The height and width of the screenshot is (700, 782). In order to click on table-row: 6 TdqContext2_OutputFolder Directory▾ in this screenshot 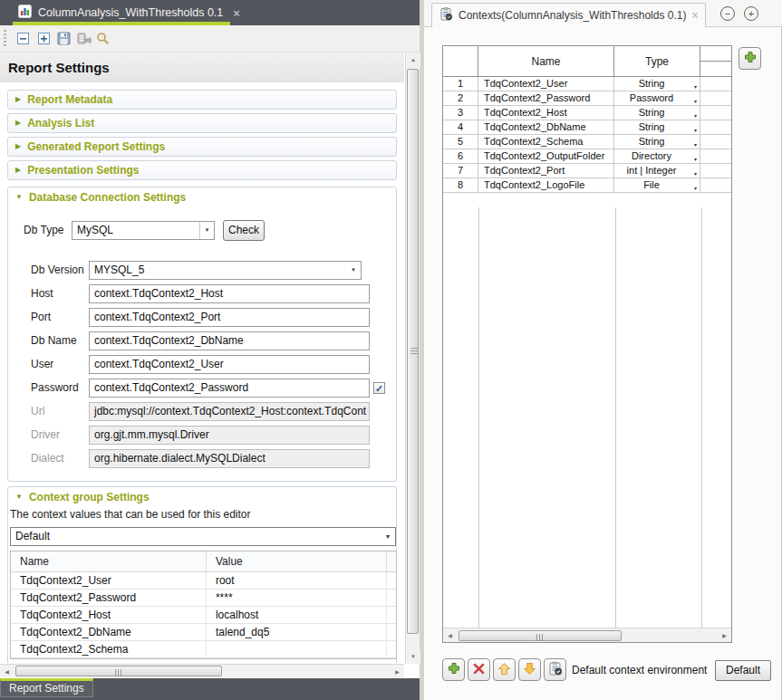, I will do `click(587, 157)`.